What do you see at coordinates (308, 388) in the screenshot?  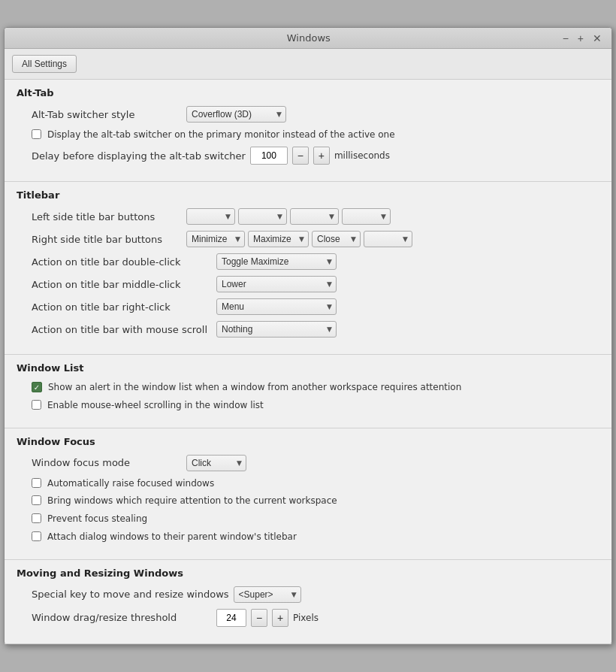 I see `alert-row: Show an alert in the window list when a …` at bounding box center [308, 388].